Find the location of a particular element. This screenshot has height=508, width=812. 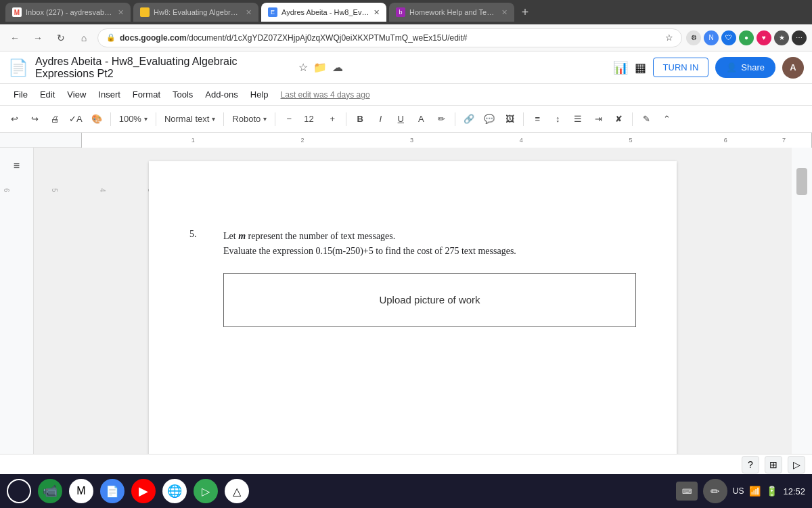

question-variable: m is located at coordinates (242, 236).